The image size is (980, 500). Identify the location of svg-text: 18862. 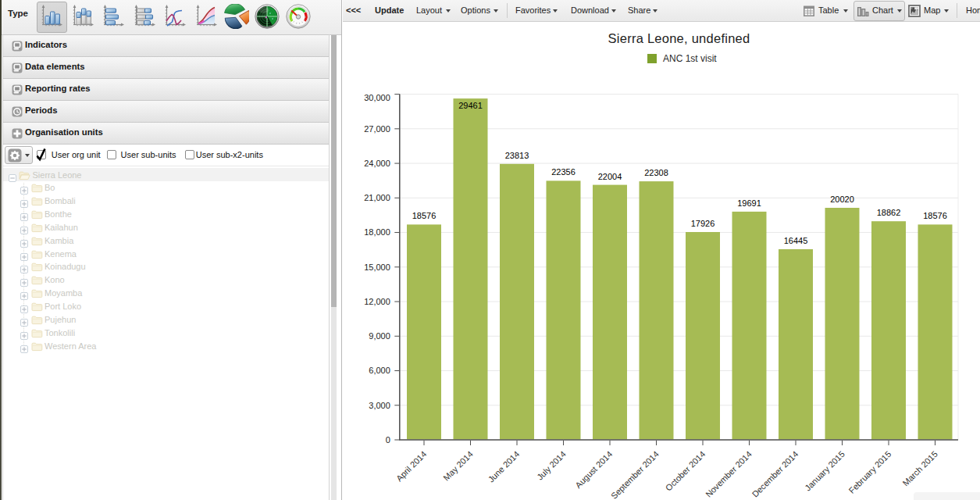
(889, 212).